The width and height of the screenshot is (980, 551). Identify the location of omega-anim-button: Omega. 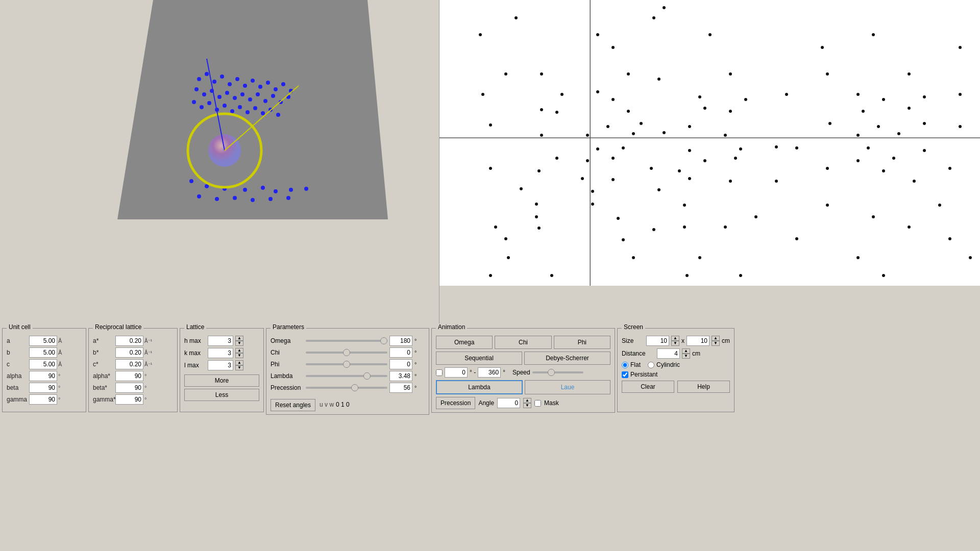
(464, 342).